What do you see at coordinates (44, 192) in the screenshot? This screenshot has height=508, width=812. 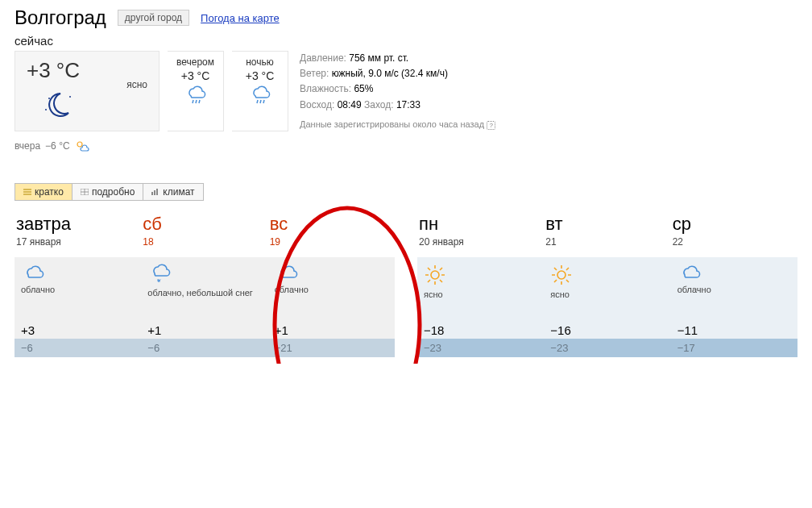 I see `tab-brief: кратко` at bounding box center [44, 192].